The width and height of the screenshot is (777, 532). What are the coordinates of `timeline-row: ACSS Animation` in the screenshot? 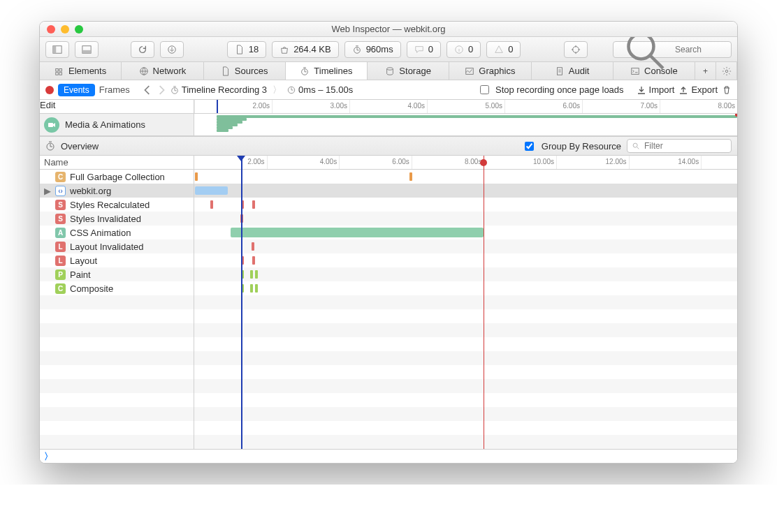 It's located at (388, 232).